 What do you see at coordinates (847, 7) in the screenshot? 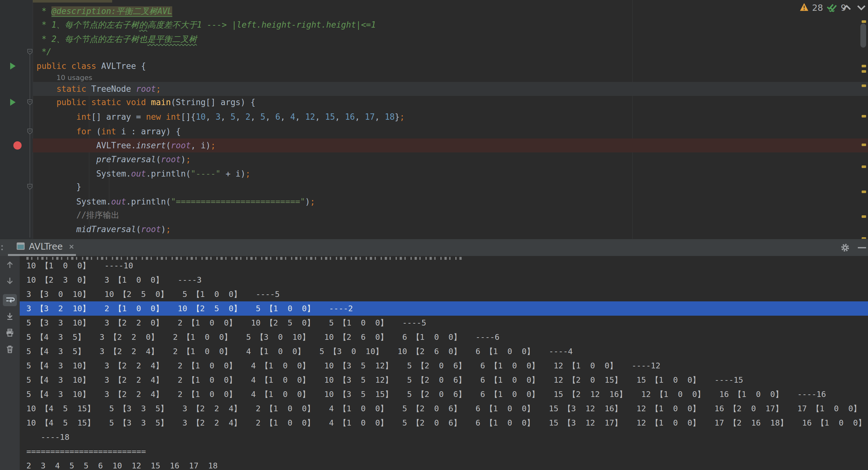
I see `chevron-up-icon` at bounding box center [847, 7].